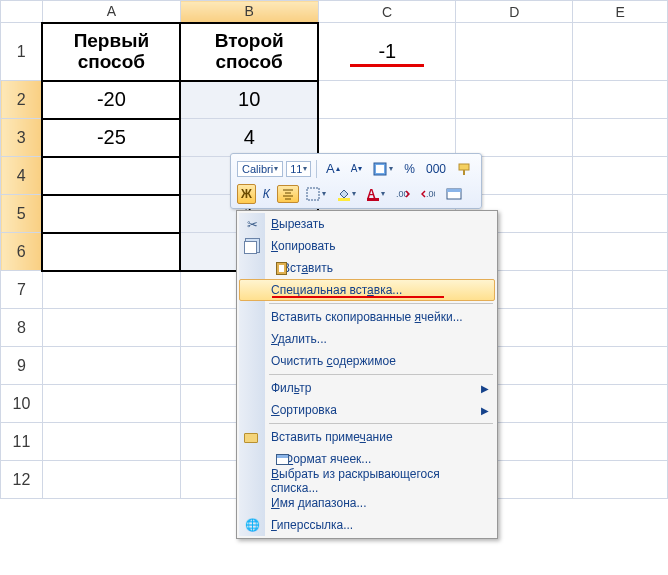 This screenshot has height=575, width=668. What do you see at coordinates (111, 138) in the screenshot?
I see `cell-A3: -25` at bounding box center [111, 138].